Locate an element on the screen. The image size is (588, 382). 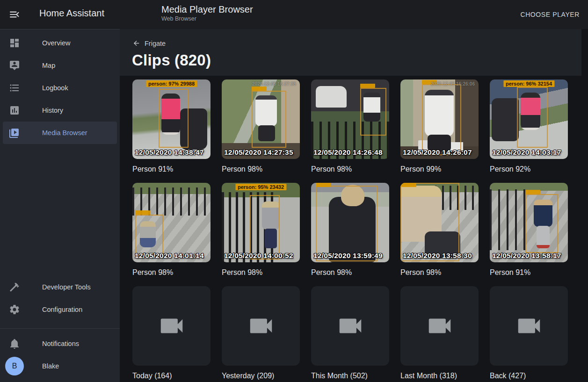
tooltip-account-icon is located at coordinates (15, 65).